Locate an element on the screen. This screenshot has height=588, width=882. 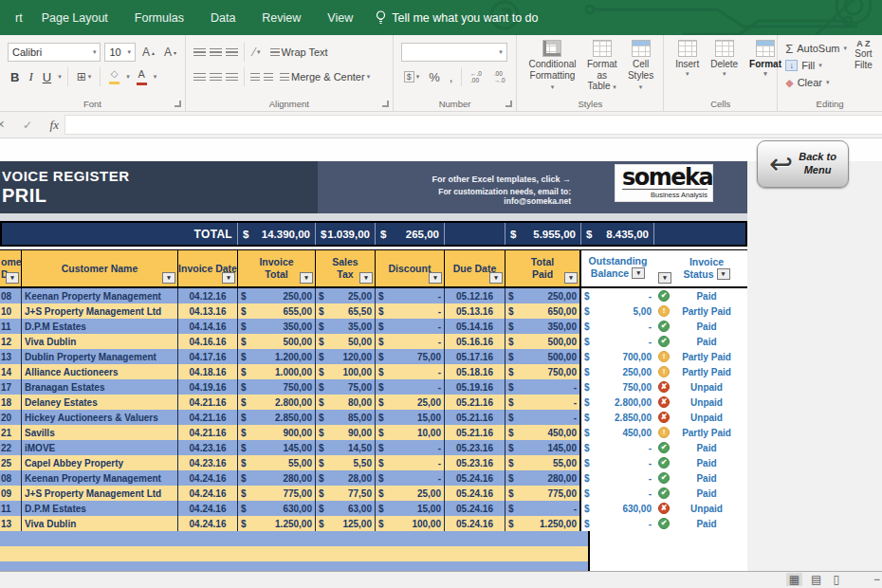
tab-data: Data is located at coordinates (223, 17).